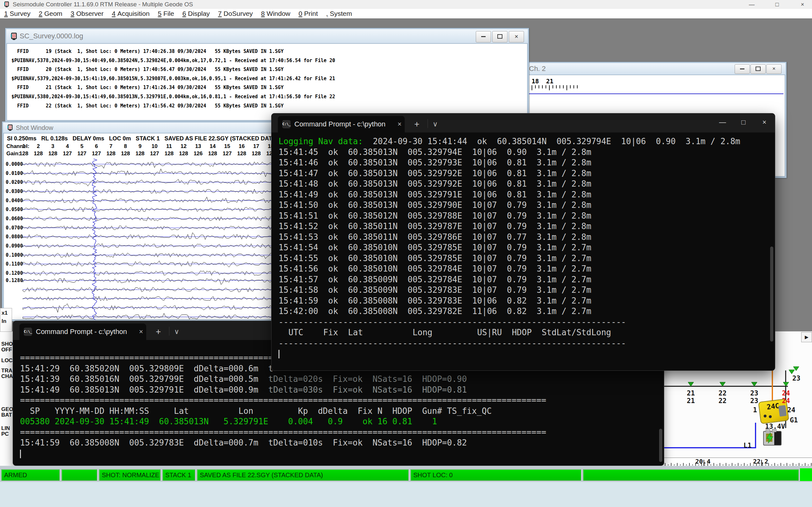 This screenshot has width=812, height=507. Describe the element at coordinates (308, 13) in the screenshot. I see `menu-item: 0 Print` at that location.